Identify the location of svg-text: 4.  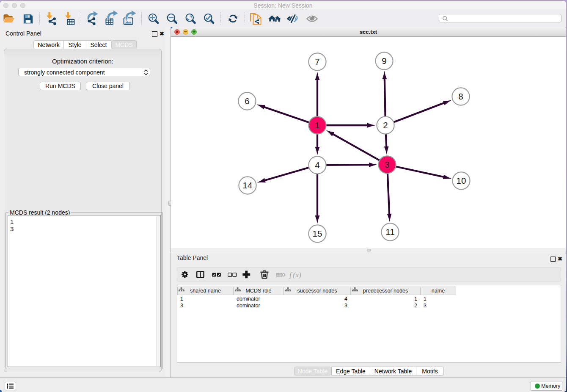
(317, 165).